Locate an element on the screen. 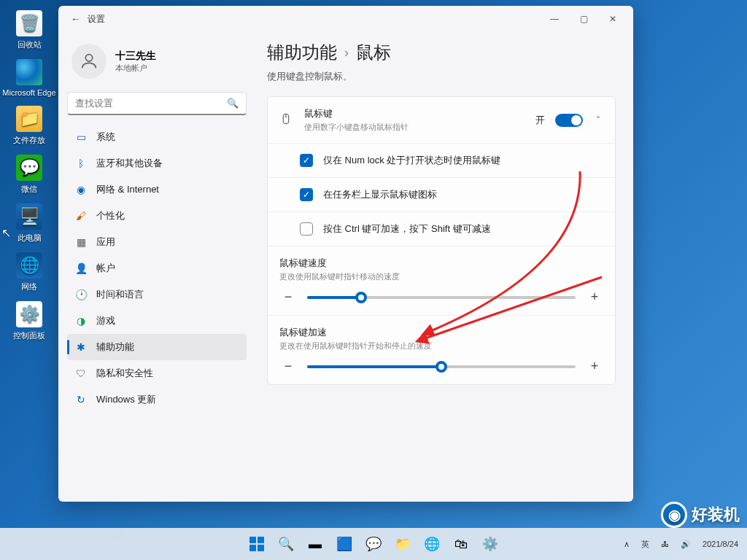 The height and width of the screenshot is (560, 747). person-icon is located at coordinates (89, 61).